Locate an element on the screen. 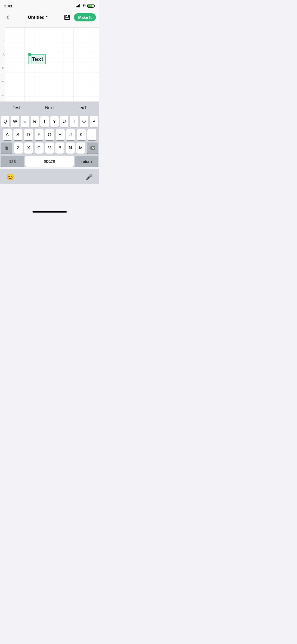 This screenshot has height=644, width=297. autocomplete-item-0: Test is located at coordinates (16, 108).